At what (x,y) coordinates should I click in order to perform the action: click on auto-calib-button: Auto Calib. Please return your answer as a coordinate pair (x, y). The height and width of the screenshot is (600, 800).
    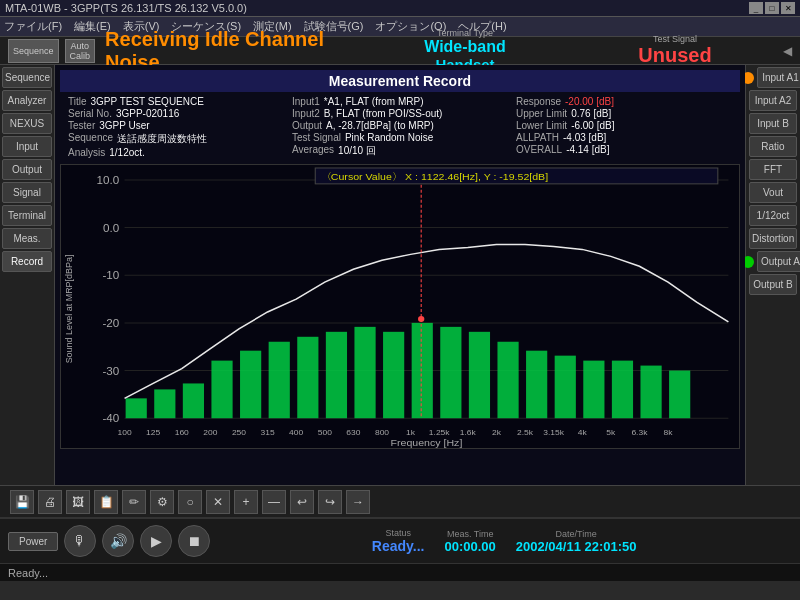
    Looking at the image, I should click on (80, 51).